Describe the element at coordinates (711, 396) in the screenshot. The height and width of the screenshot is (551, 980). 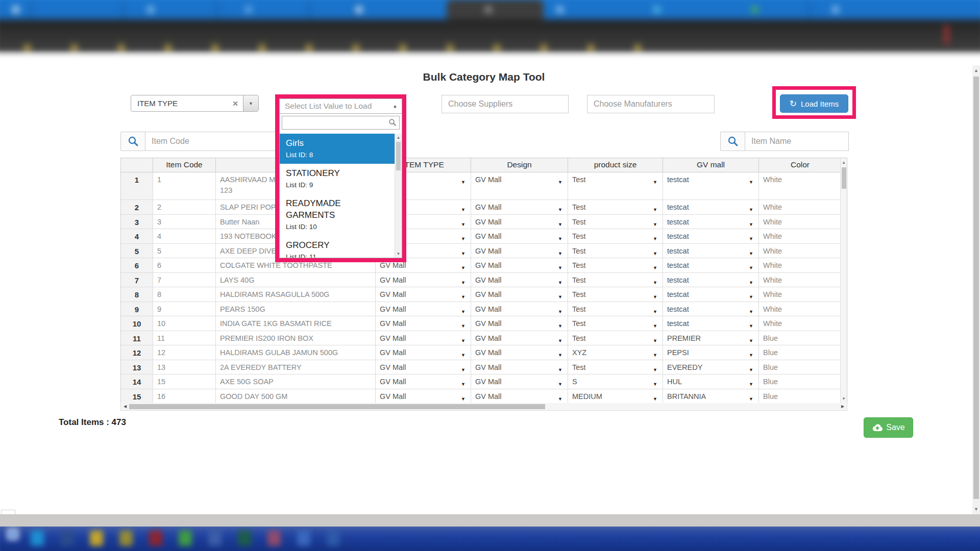
I see `cell-gv_mall-dropdown: BRITANNIA▼` at that location.